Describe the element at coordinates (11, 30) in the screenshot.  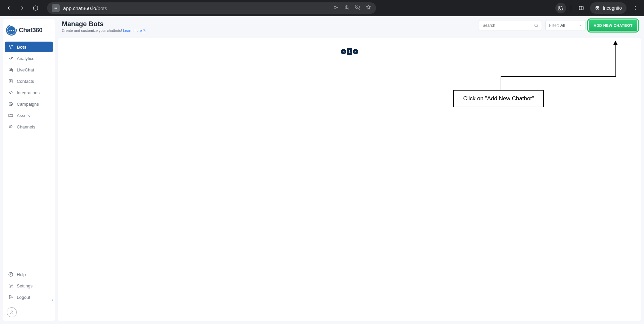
I see `logo-icon` at that location.